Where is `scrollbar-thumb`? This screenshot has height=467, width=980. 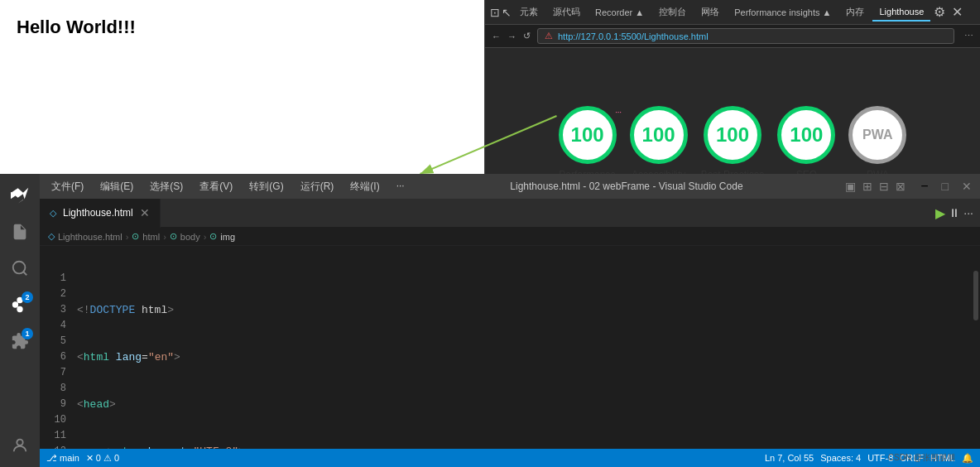
scrollbar-thumb is located at coordinates (976, 296).